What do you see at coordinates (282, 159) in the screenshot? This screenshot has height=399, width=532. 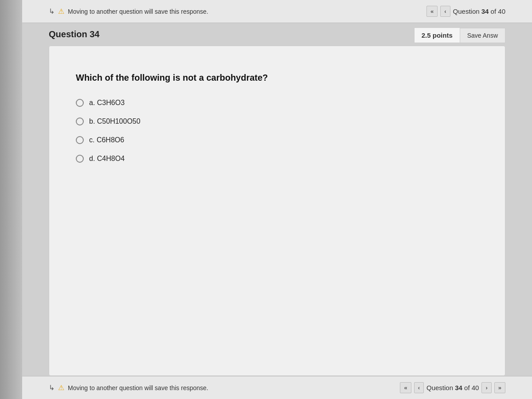 I see `option-d: d. C4H8O4` at bounding box center [282, 159].